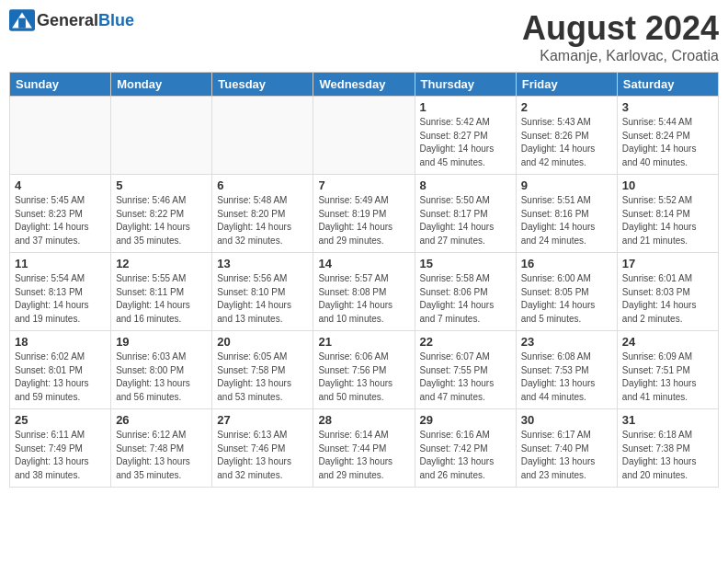  I want to click on cell-date: 29, so click(465, 419).